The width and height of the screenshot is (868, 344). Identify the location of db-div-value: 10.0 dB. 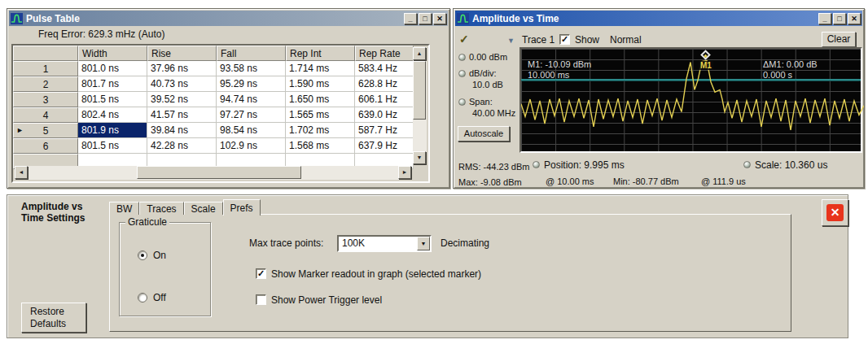
(488, 85).